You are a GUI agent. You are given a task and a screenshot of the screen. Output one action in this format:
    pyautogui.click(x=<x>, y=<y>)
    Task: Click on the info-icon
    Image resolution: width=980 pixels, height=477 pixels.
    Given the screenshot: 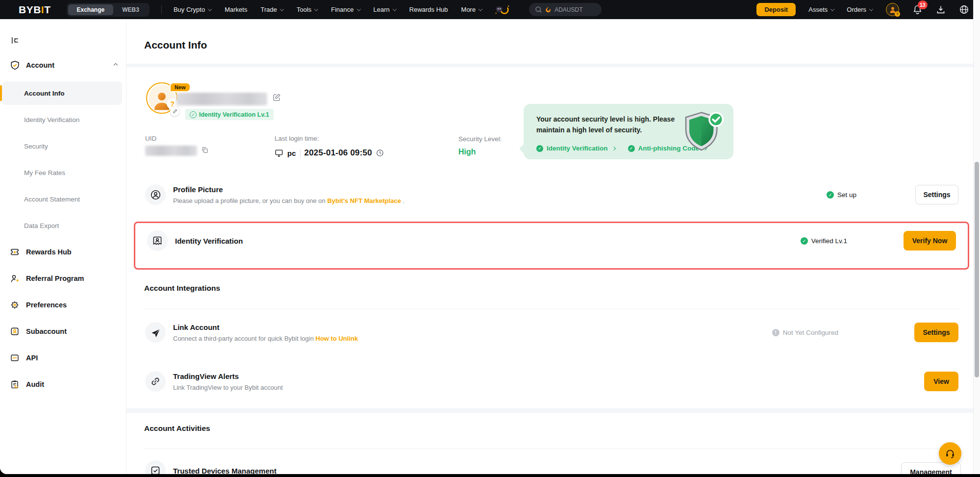 What is the action you would take?
    pyautogui.click(x=776, y=332)
    